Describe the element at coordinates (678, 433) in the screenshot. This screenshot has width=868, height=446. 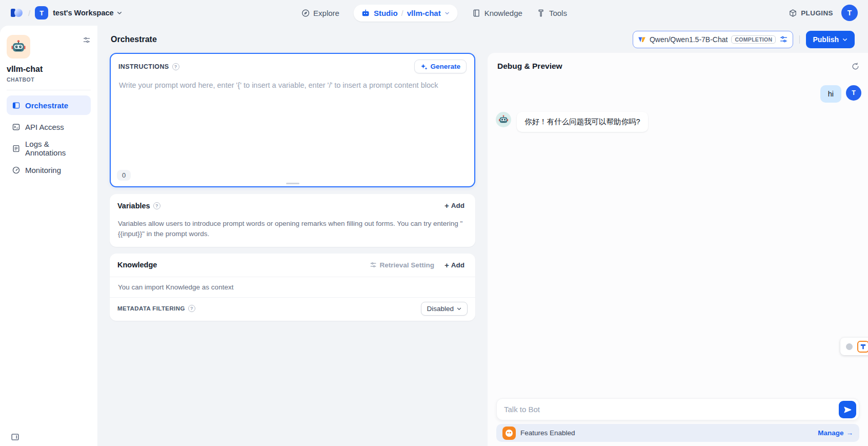
I see `features-bar: Features Enabled Manage →` at that location.